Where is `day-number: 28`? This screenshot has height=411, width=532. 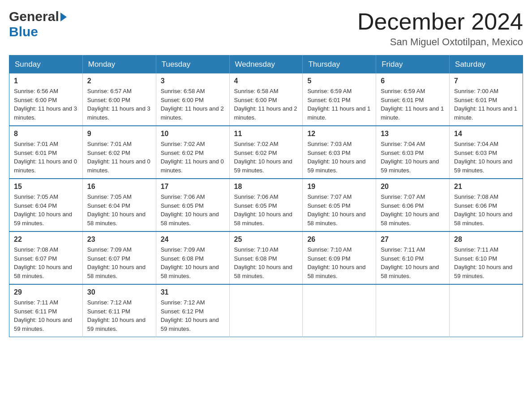 day-number: 28 is located at coordinates (486, 240).